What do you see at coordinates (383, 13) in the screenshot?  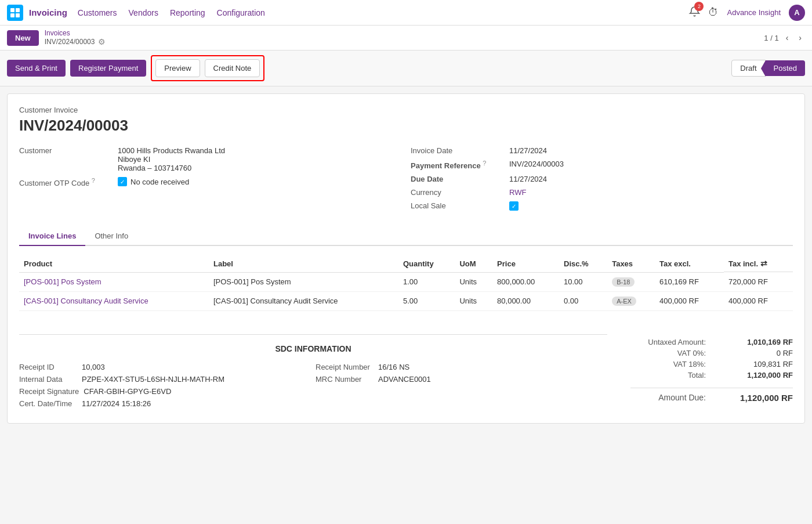 I see `nav-links: Customers Vendors Reporting Configuratio…` at bounding box center [383, 13].